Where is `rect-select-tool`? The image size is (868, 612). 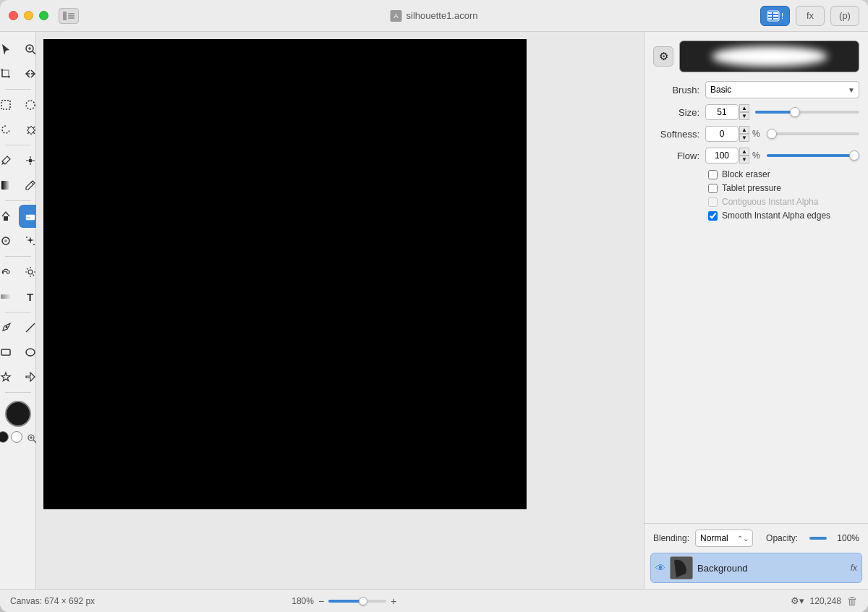
rect-select-tool is located at coordinates (9, 105).